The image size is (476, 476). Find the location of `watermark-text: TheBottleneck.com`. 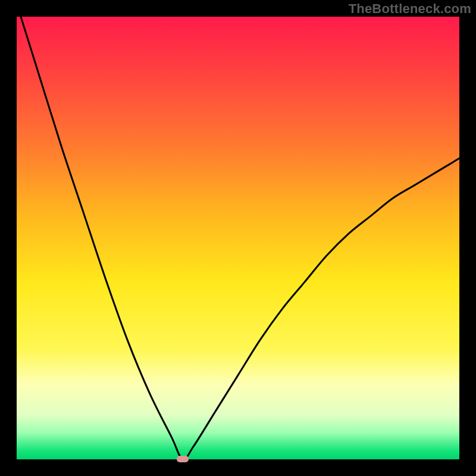

watermark-text: TheBottleneck.com is located at coordinates (410, 9).